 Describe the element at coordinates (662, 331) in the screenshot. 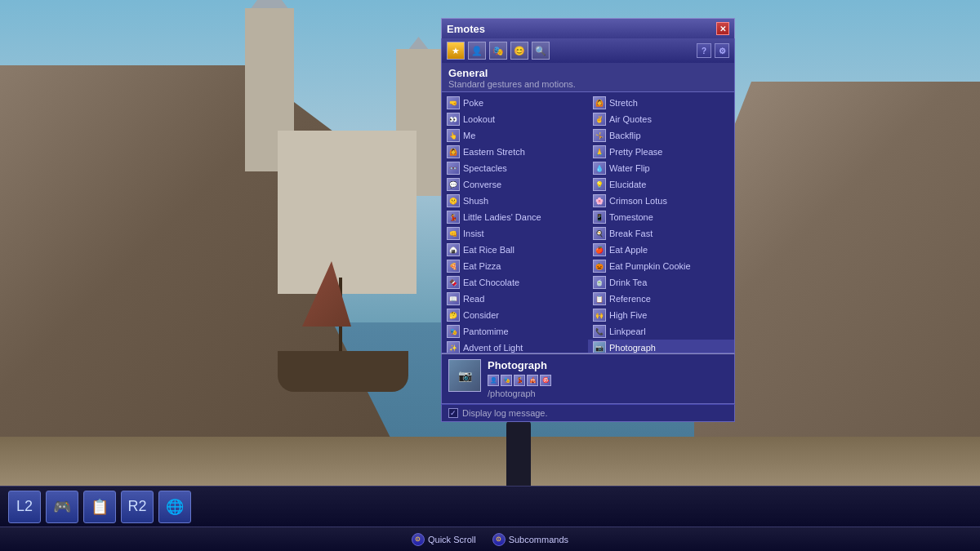

I see `list-item: 📞 Linkpearl` at that location.